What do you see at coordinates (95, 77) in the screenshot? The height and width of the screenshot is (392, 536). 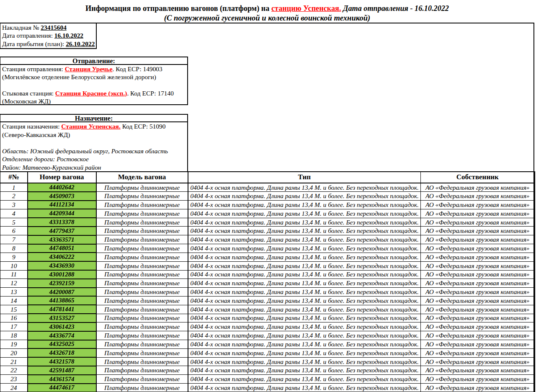 I see `departure-station-note: (Могилёвское отделение Белорусской желез…` at bounding box center [95, 77].